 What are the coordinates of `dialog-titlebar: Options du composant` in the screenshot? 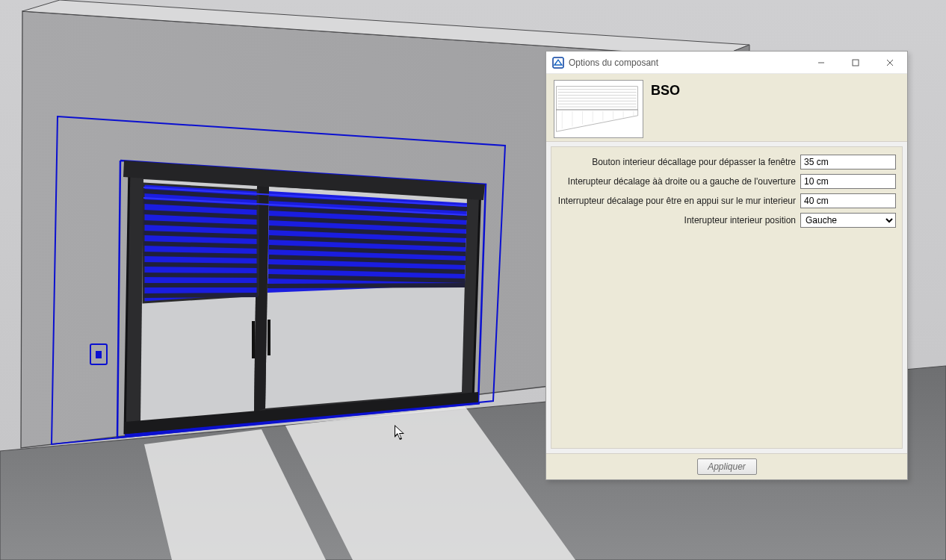 It's located at (726, 63).